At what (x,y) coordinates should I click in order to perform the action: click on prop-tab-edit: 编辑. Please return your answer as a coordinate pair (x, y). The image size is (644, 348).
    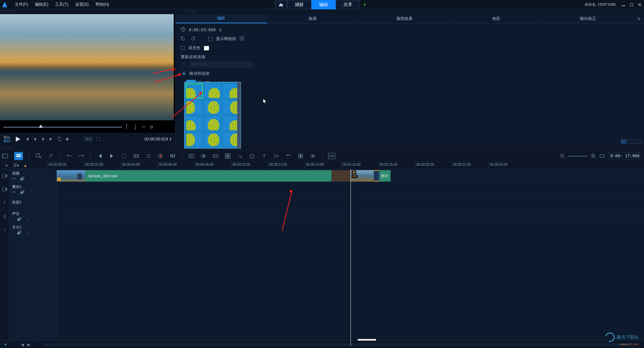
    Looking at the image, I should click on (221, 19).